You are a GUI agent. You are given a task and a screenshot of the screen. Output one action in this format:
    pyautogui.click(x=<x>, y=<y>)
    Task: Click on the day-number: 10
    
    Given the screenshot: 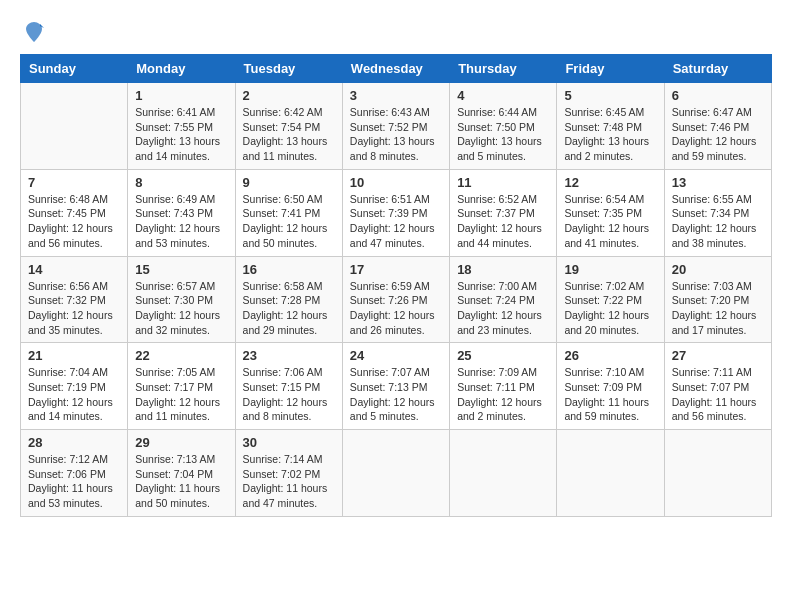 What is the action you would take?
    pyautogui.click(x=396, y=182)
    